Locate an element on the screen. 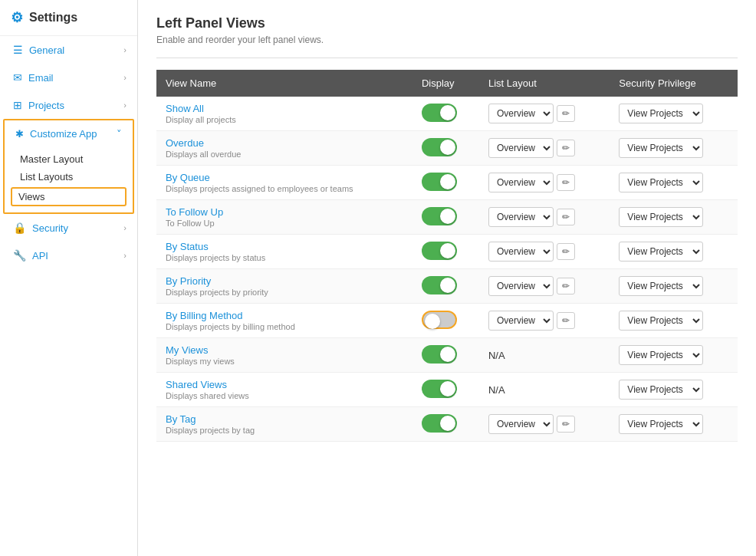 This screenshot has width=756, height=556. view-desc: Displays projects by priority is located at coordinates (284, 292).